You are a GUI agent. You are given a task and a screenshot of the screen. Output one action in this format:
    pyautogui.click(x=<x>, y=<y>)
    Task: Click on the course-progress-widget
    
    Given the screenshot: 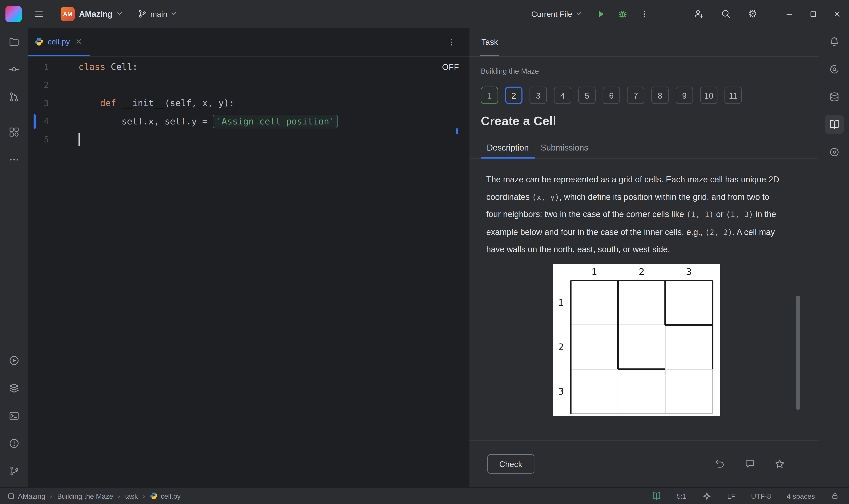 What is the action you would take?
    pyautogui.click(x=656, y=496)
    